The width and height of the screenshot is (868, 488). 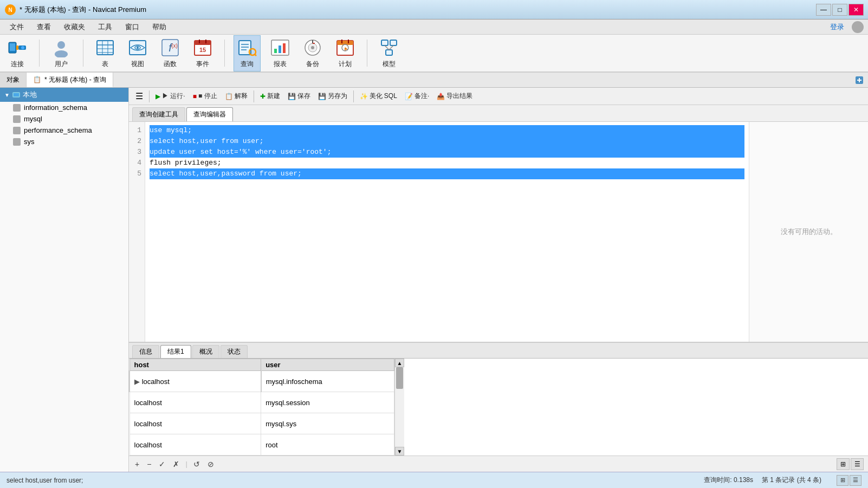 What do you see at coordinates (857, 464) in the screenshot?
I see `form-view-button: ☰` at bounding box center [857, 464].